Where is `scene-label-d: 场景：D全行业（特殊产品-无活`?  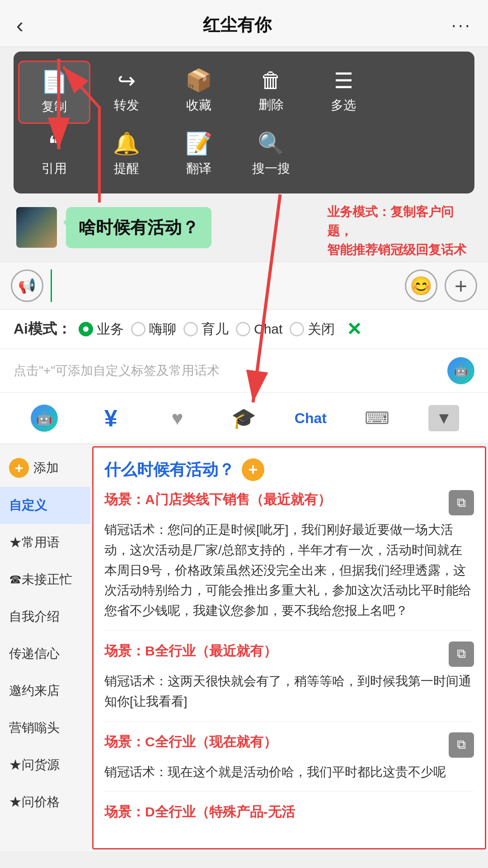
scene-label-d: 场景：D全行业（特殊产品-无活 is located at coordinates (289, 812).